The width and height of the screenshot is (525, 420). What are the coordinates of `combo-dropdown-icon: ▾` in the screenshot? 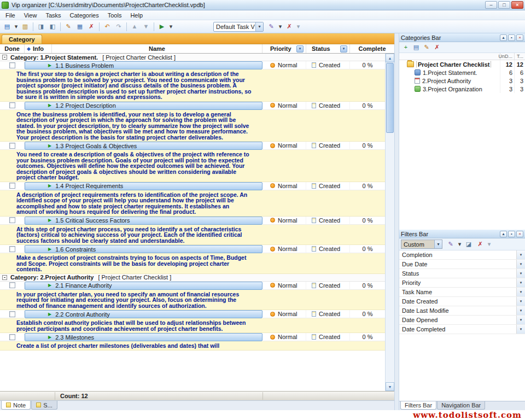 It's located at (259, 27).